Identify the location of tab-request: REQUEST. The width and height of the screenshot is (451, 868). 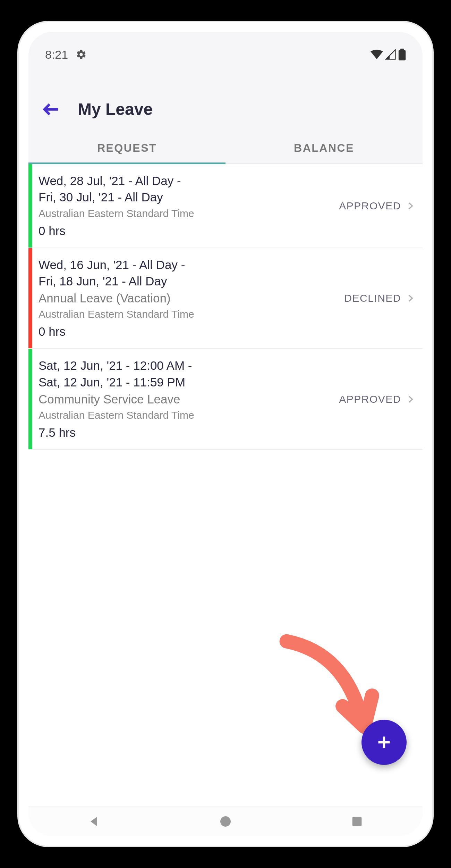
(127, 148).